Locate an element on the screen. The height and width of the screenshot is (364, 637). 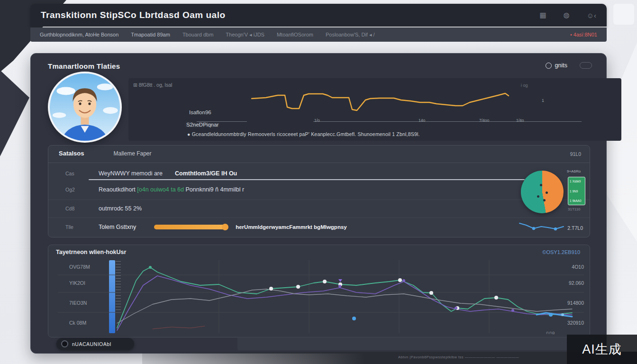
bottom-strip-text: Abtvn |Pavonb6Psspwssteptklbw tss ——————… is located at coordinates (459, 357).